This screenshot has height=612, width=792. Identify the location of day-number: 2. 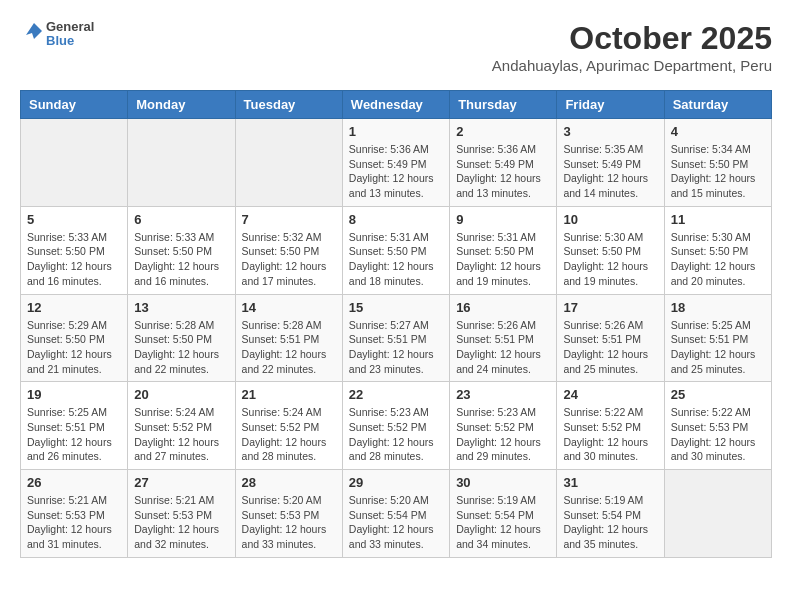
(503, 132).